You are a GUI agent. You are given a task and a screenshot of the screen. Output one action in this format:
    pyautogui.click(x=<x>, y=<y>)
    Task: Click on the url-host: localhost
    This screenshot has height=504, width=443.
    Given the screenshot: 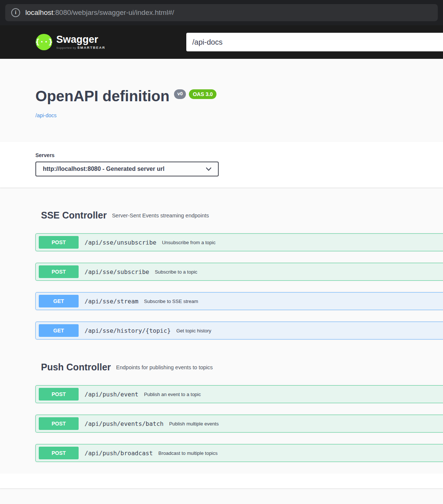 What is the action you would take?
    pyautogui.click(x=39, y=13)
    